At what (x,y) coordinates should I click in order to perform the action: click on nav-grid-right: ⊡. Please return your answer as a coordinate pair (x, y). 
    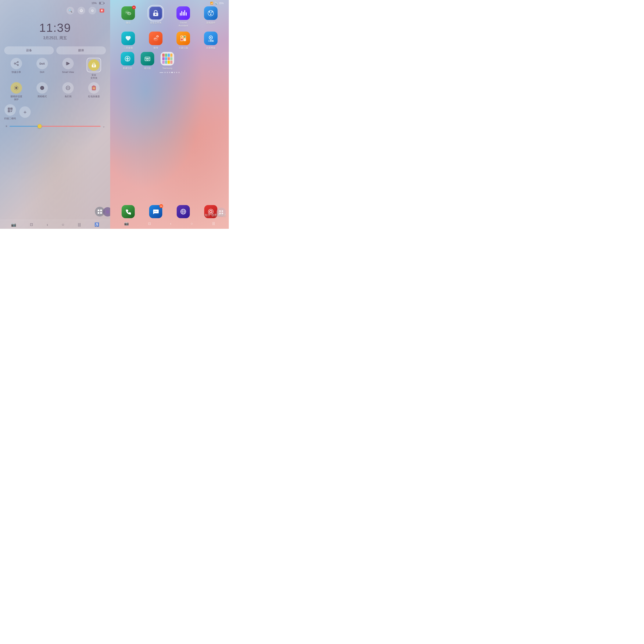
    Looking at the image, I should click on (149, 224).